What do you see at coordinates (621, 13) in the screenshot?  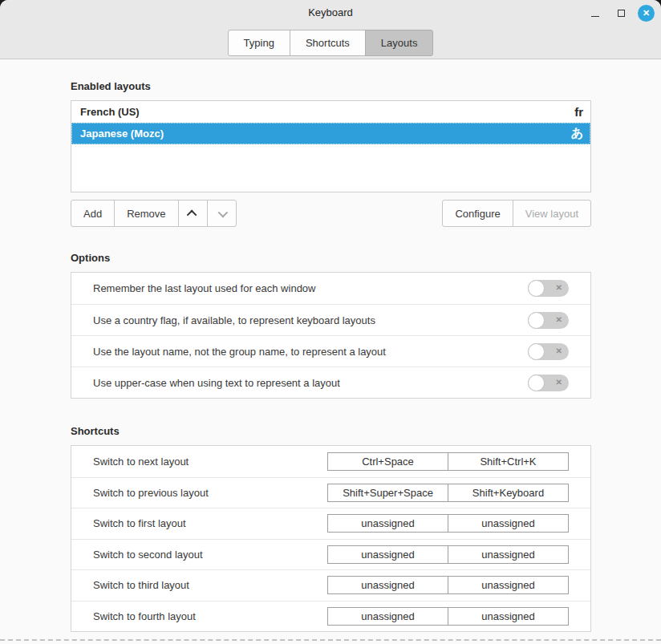 I see `maximize-button` at bounding box center [621, 13].